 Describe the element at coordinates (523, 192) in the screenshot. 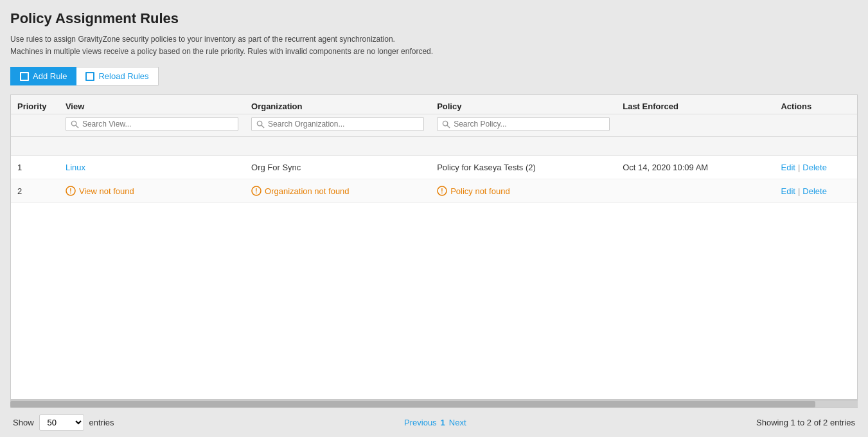

I see `cell-policy: ! Policy not found` at that location.